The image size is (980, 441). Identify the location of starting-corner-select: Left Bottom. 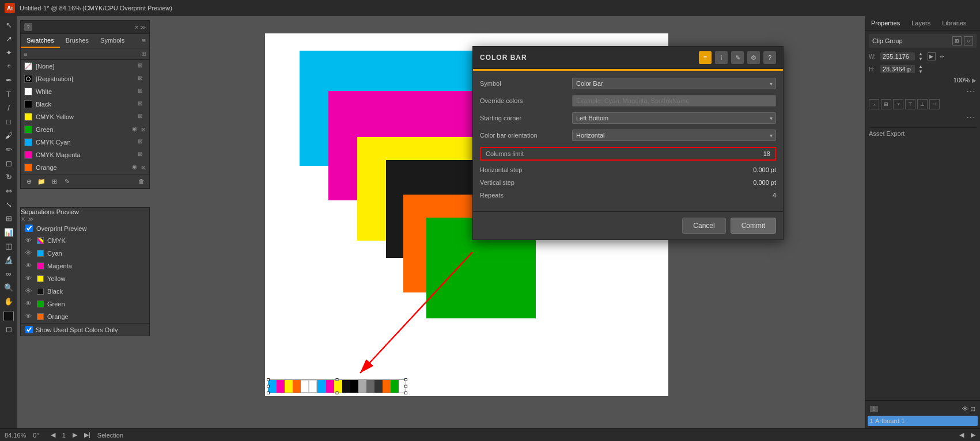
(674, 118).